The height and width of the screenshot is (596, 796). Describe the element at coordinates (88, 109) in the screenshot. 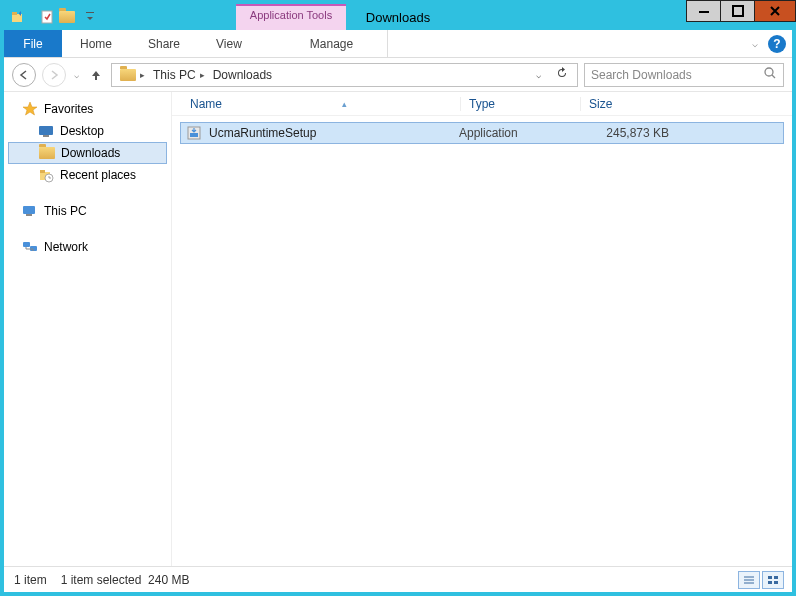

I see `nav-favorites: Favorites` at that location.